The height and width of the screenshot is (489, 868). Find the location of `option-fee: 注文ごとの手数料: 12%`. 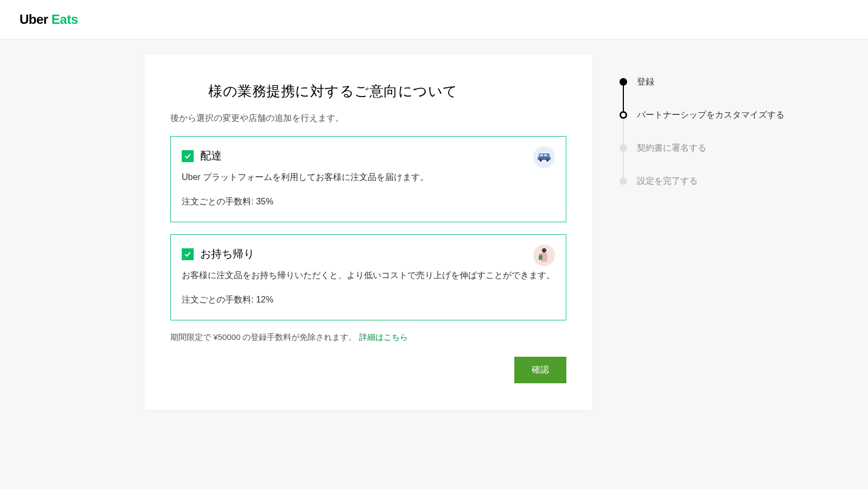

option-fee: 注文ごとの手数料: 12% is located at coordinates (368, 300).